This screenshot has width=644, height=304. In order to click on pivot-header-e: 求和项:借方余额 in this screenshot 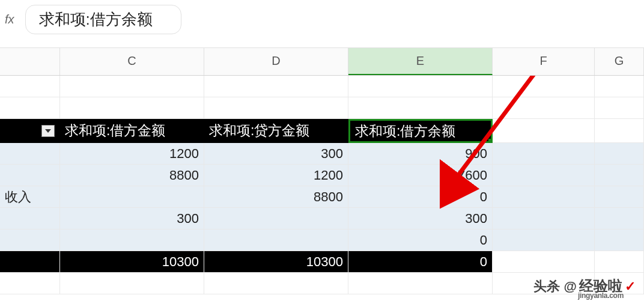, I will do `click(421, 131)`.